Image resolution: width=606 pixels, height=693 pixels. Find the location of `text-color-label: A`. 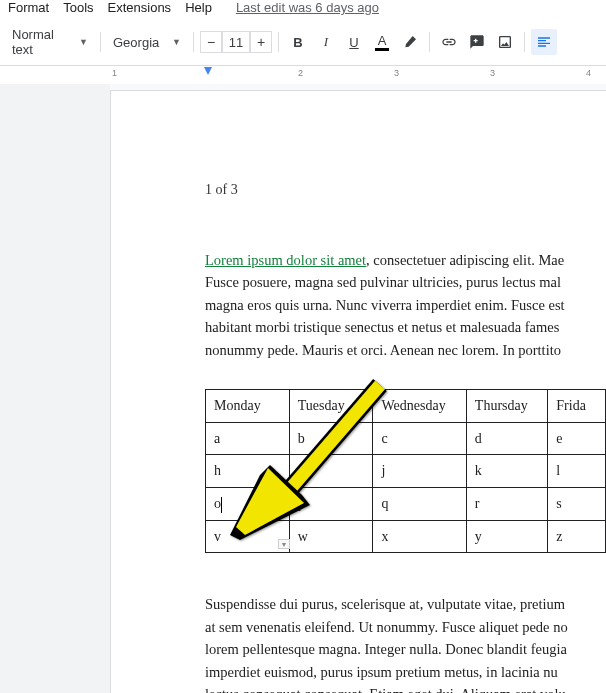

text-color-label: A is located at coordinates (382, 40).